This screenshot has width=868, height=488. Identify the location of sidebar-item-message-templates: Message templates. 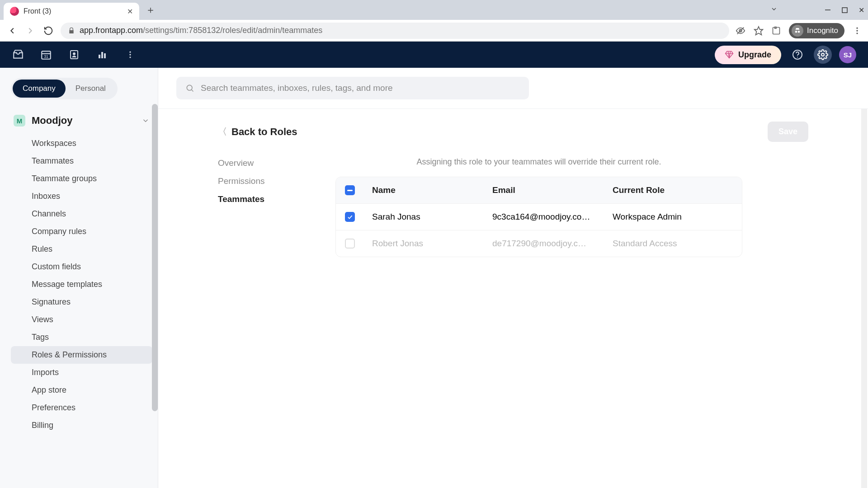
(81, 285).